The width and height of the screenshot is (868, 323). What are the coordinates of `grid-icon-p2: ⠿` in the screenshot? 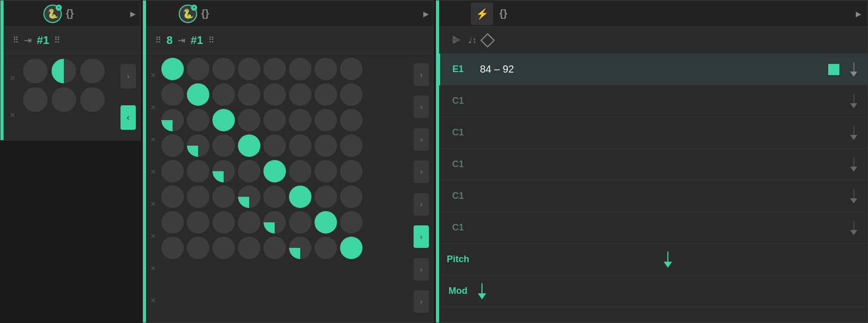 It's located at (158, 40).